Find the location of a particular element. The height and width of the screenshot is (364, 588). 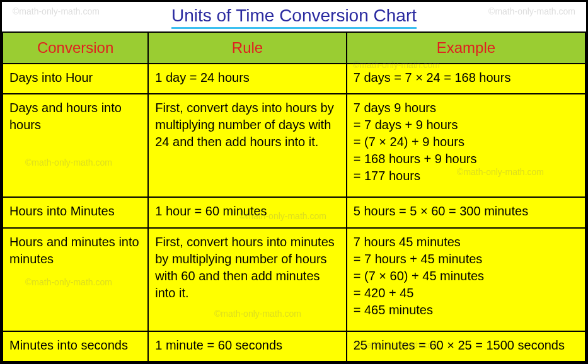

header-rule: Rule is located at coordinates (247, 48).